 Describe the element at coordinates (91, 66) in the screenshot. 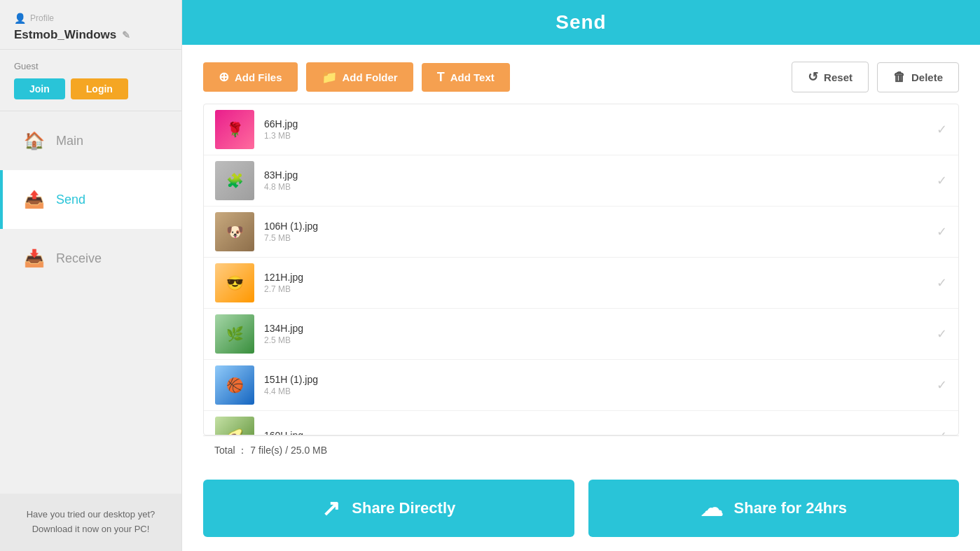

I see `guest-label: Guest` at that location.